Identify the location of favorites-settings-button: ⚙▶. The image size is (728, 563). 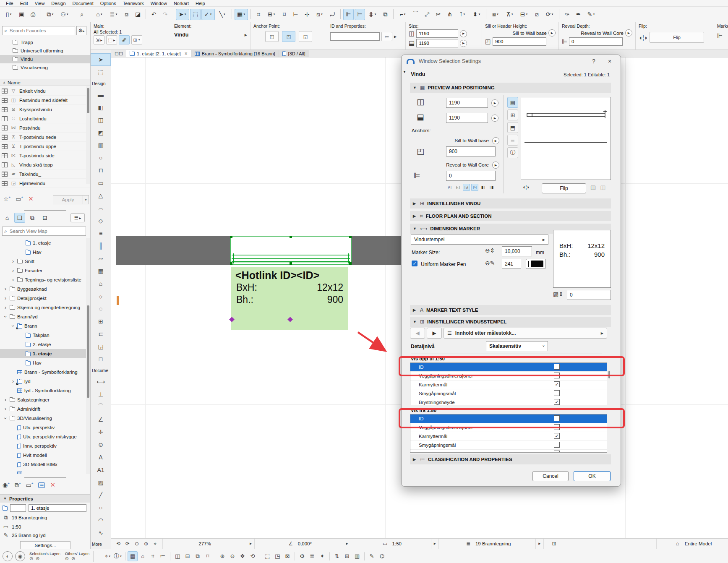
(81, 31).